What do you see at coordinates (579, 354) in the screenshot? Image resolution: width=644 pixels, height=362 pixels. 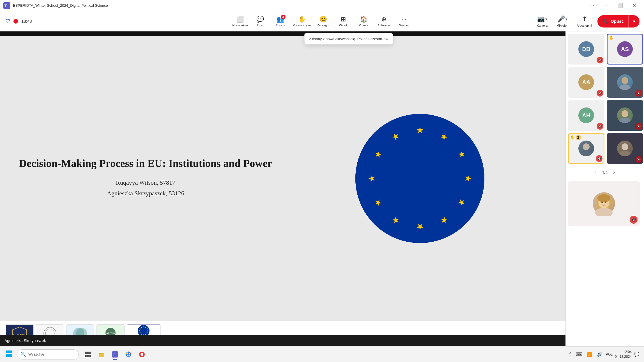 I see `taskbar-keyboard-icon: ⌨` at bounding box center [579, 354].